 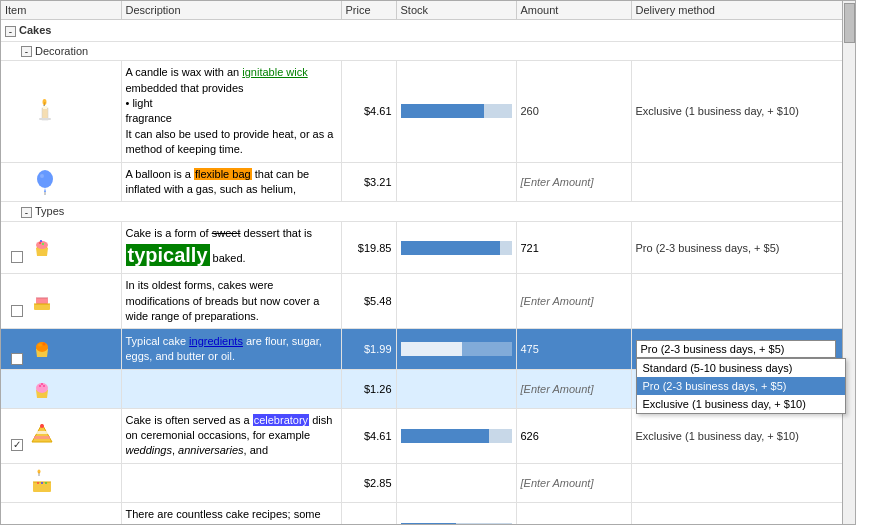 I want to click on col-header-amount: Amount, so click(x=574, y=10).